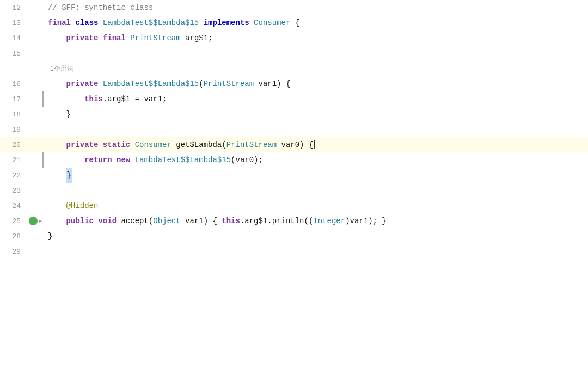 This screenshot has width=588, height=375. What do you see at coordinates (14, 84) in the screenshot?
I see `line-number: 16` at bounding box center [14, 84].